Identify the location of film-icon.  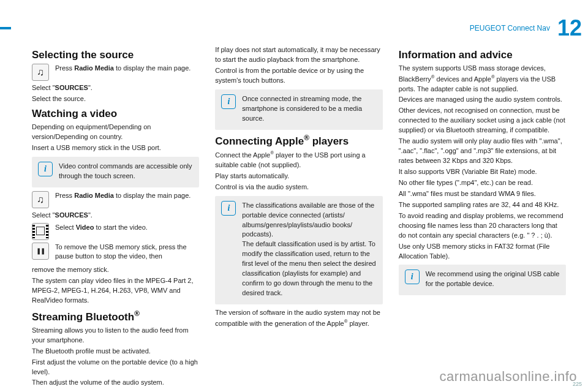
(40, 232).